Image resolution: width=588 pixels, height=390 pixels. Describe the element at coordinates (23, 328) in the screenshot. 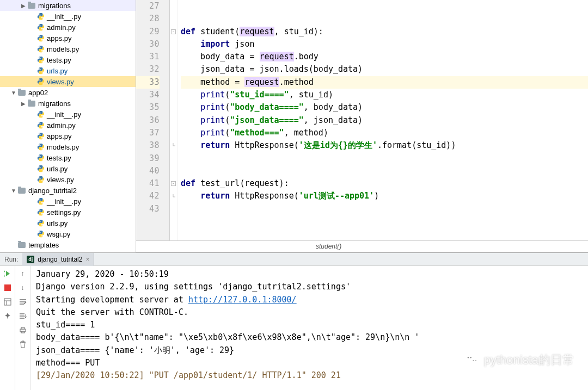

I see `run-tool-column-2: ↑ ↓` at that location.